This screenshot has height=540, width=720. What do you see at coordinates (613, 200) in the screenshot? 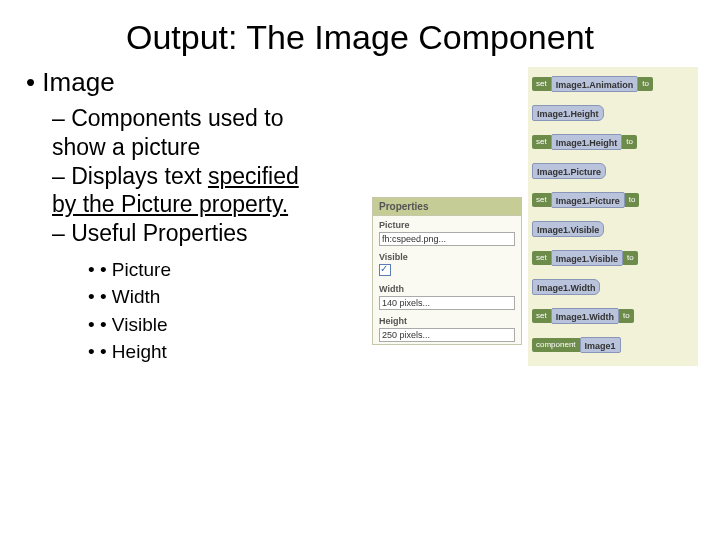
I see `block-set-picture: set Image1.Picture to` at bounding box center [613, 200].